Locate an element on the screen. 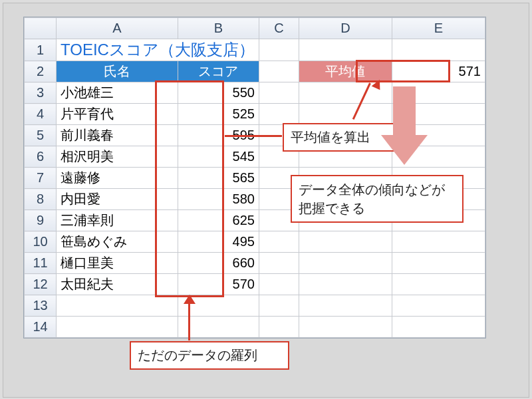 This screenshot has height=399, width=532. cell-name: 小池雄三 is located at coordinates (117, 93).